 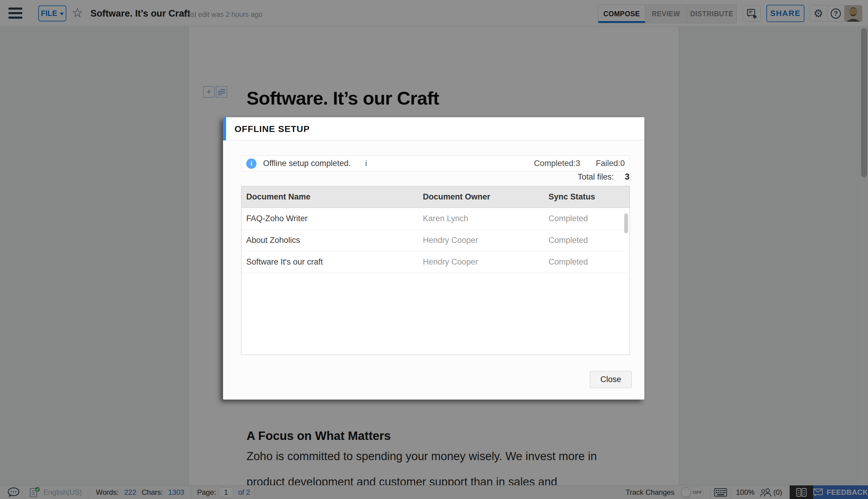 I want to click on sync-status-banner: i Offline setup completed. i Completed:3…, so click(x=436, y=163).